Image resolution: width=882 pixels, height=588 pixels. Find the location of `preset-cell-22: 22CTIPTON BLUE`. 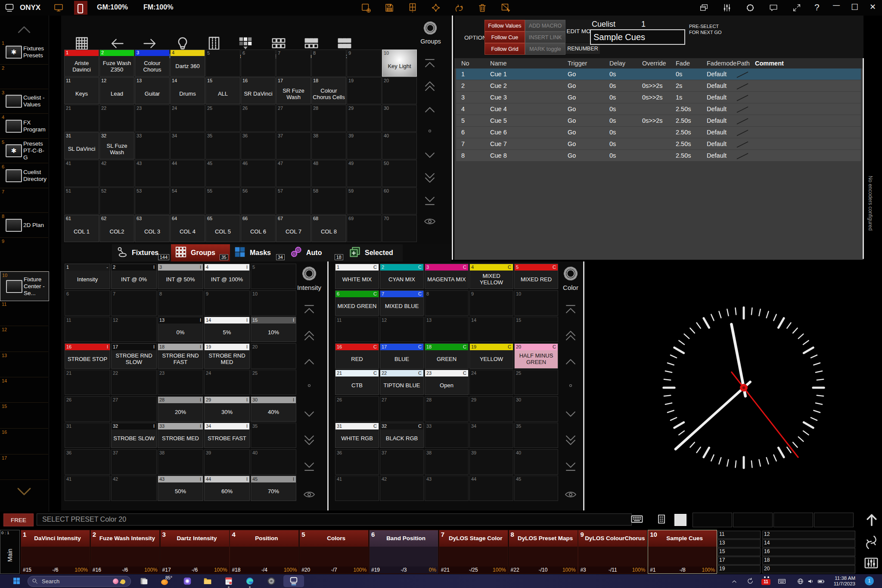

preset-cell-22: 22CTIPTON BLUE is located at coordinates (402, 383).